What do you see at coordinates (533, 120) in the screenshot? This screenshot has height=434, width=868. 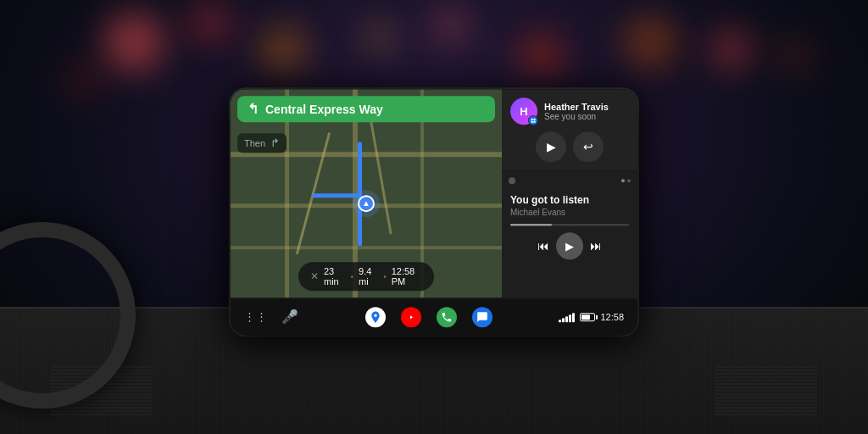 I see `caller-badge` at bounding box center [533, 120].